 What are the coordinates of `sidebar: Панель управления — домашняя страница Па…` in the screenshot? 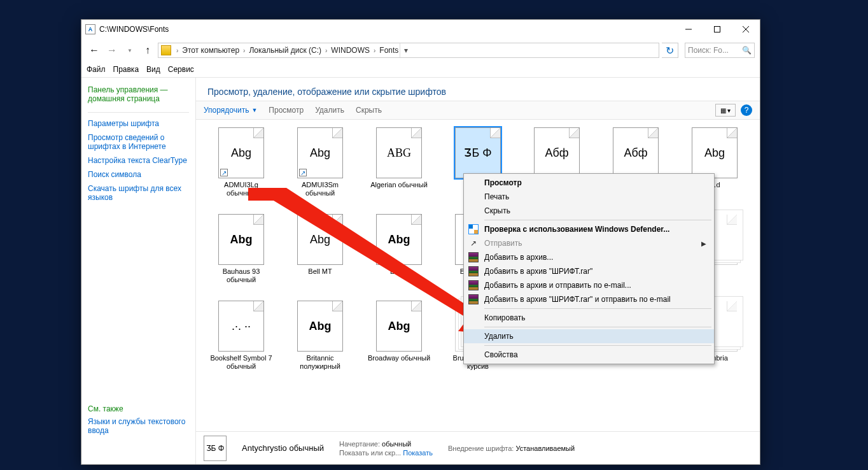 It's located at (139, 271).